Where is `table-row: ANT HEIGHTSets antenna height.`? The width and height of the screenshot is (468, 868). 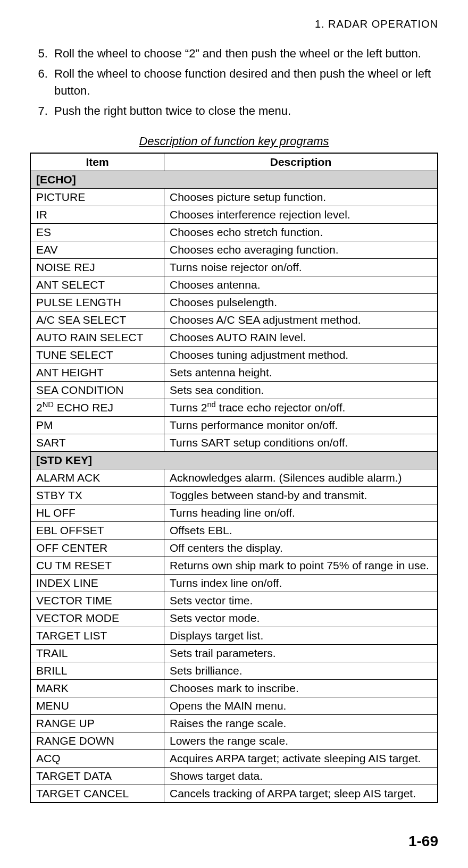 table-row: ANT HEIGHTSets antenna height. is located at coordinates (234, 372).